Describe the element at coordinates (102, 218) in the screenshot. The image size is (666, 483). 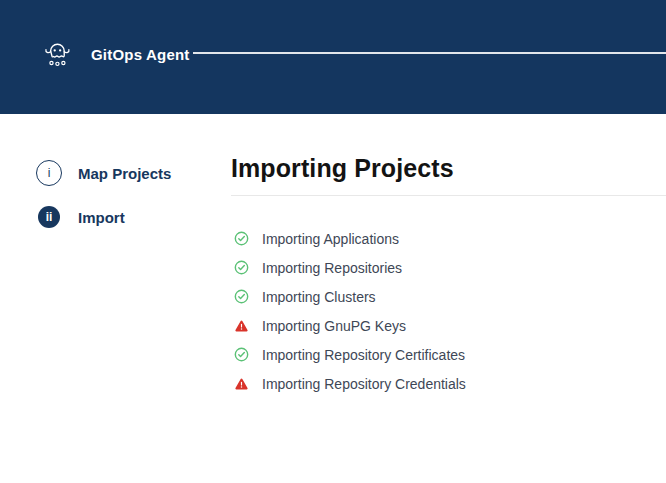
I see `step-label: Import` at that location.